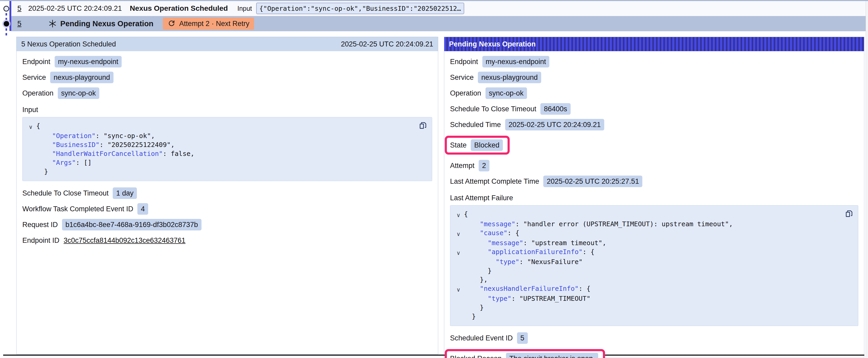 The height and width of the screenshot is (358, 868). What do you see at coordinates (535, 243) in the screenshot?
I see `code-text: "message": "upstream timeout",` at bounding box center [535, 243].